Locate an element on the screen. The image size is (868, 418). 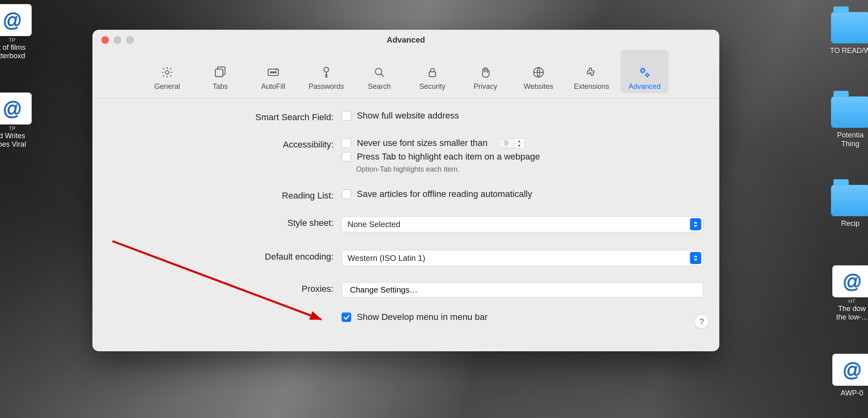
default-encoding-popup: Western (ISO Latin 1) is located at coordinates (522, 258).